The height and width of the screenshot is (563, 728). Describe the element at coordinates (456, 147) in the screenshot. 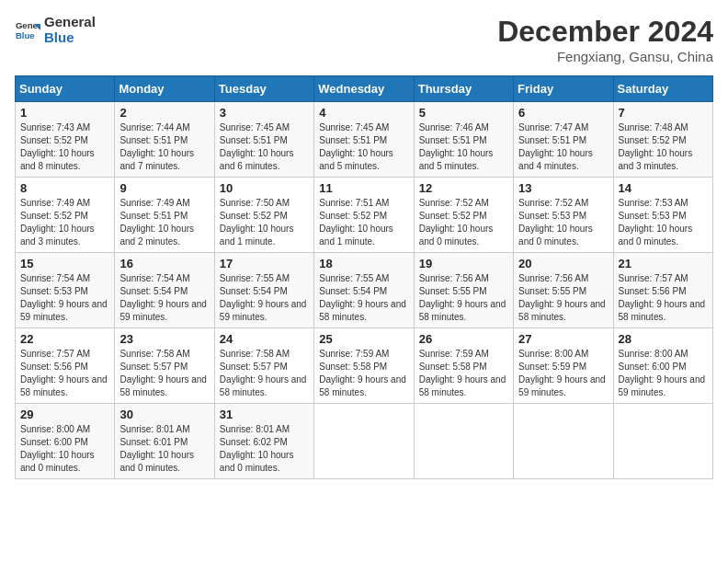

I see `day-info: Sunrise: 7:46 AMSunset: 5:51 PMDaylight:…` at that location.